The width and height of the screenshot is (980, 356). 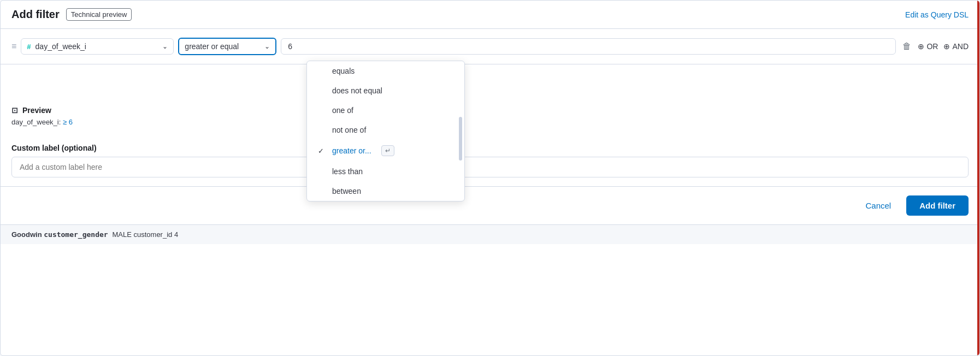 I want to click on modal-footer: Cancel Add filter, so click(x=490, y=205).